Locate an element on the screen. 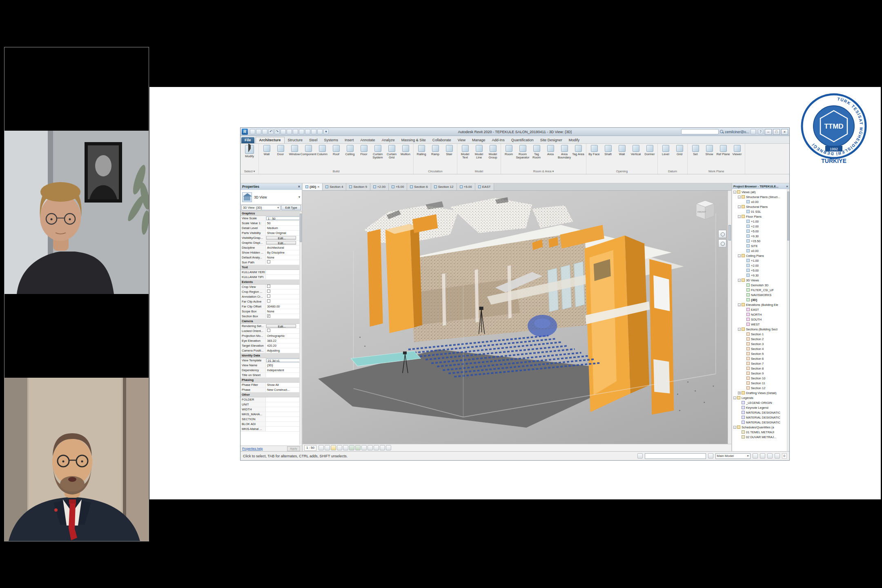 The width and height of the screenshot is (882, 588). title-bar: R ↶ ↷ ▾ Autodesk Revit 2020 - TEPEKULE S… is located at coordinates (515, 132).